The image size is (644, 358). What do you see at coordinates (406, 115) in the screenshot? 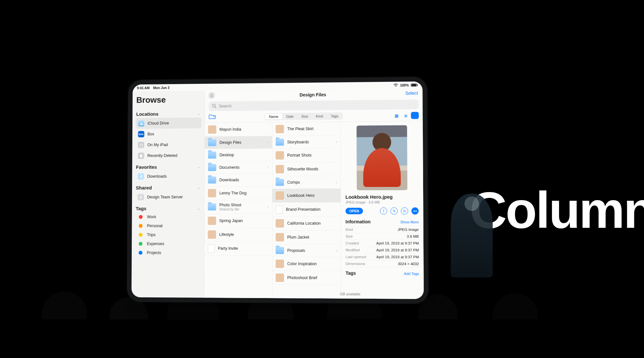
I see `view-list-button: ≣` at bounding box center [406, 115].